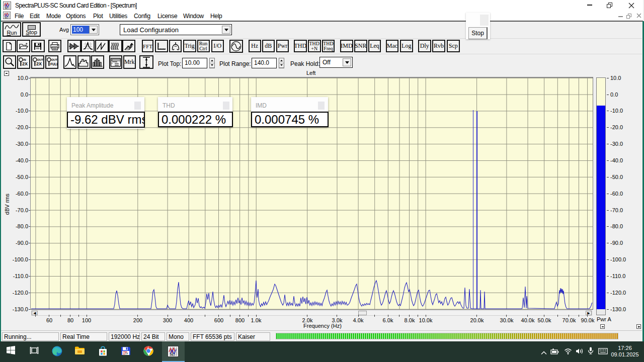 This screenshot has width=644, height=362. What do you see at coordinates (112, 63) in the screenshot?
I see `svg-text: M` at bounding box center [112, 63].